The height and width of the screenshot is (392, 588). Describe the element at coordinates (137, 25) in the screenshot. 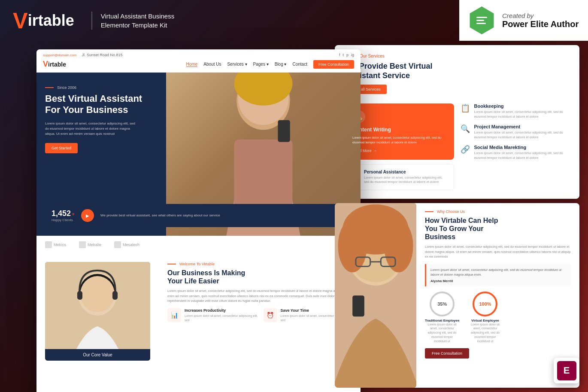

I see `tagline-line2: Elementor Template Kit` at that location.